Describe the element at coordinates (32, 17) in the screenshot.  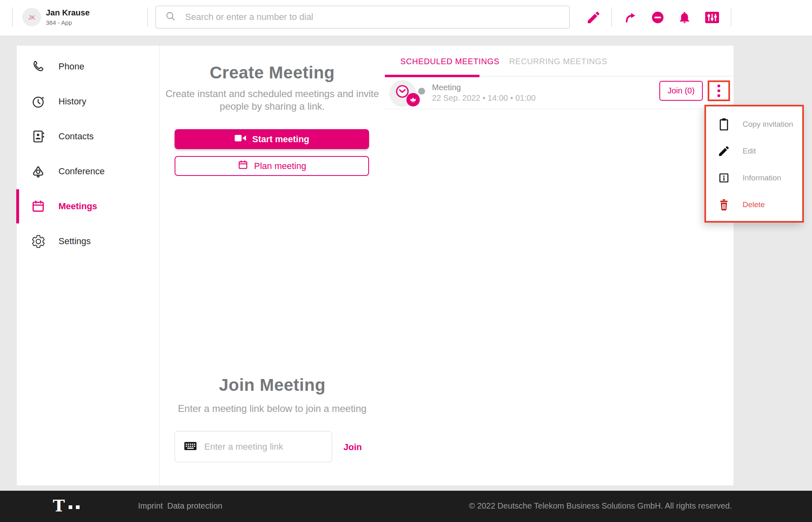
I see `user-avatar: JK` at that location.